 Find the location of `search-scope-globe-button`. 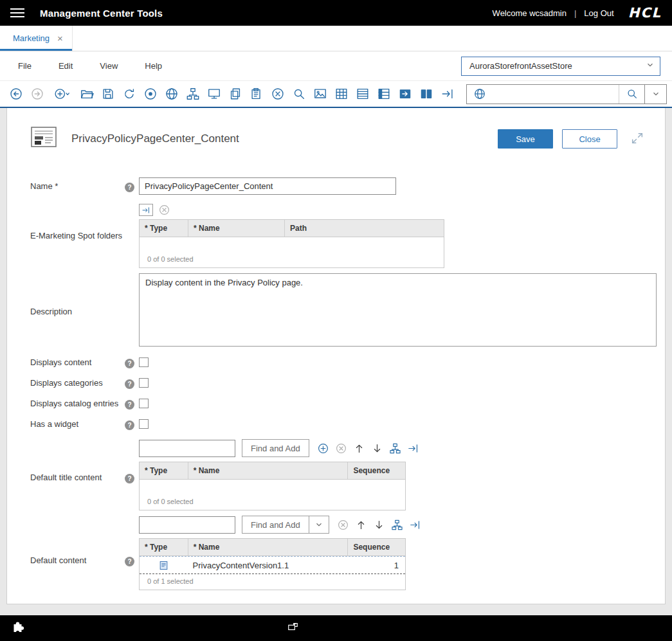

search-scope-globe-button is located at coordinates (480, 94).